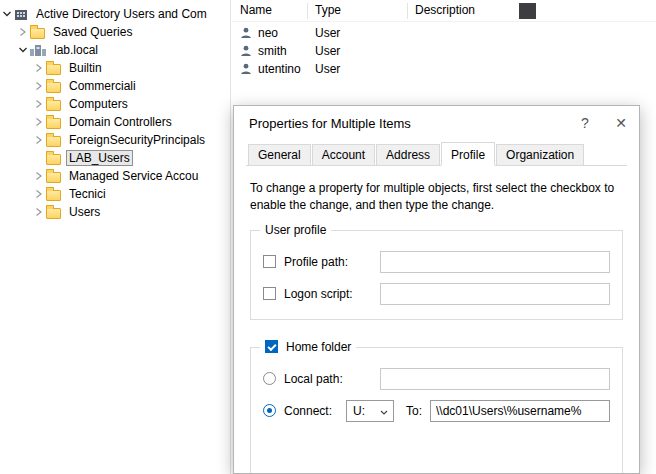 This screenshot has width=656, height=474. I want to click on local-path-radio, so click(270, 378).